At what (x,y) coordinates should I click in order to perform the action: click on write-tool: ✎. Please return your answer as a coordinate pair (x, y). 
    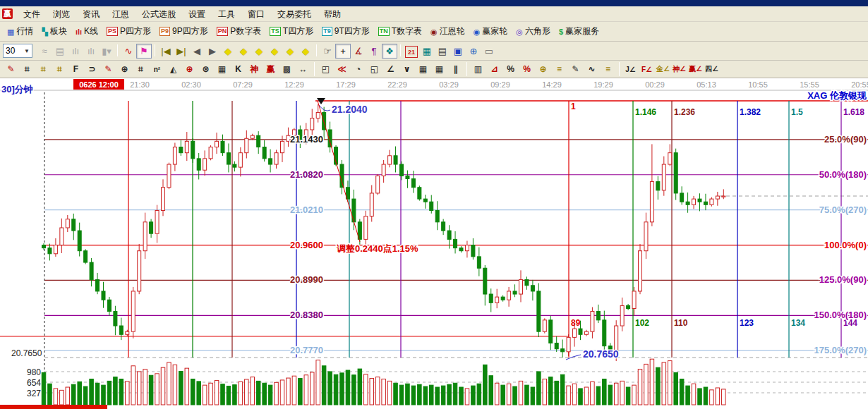
    Looking at the image, I should click on (576, 69).